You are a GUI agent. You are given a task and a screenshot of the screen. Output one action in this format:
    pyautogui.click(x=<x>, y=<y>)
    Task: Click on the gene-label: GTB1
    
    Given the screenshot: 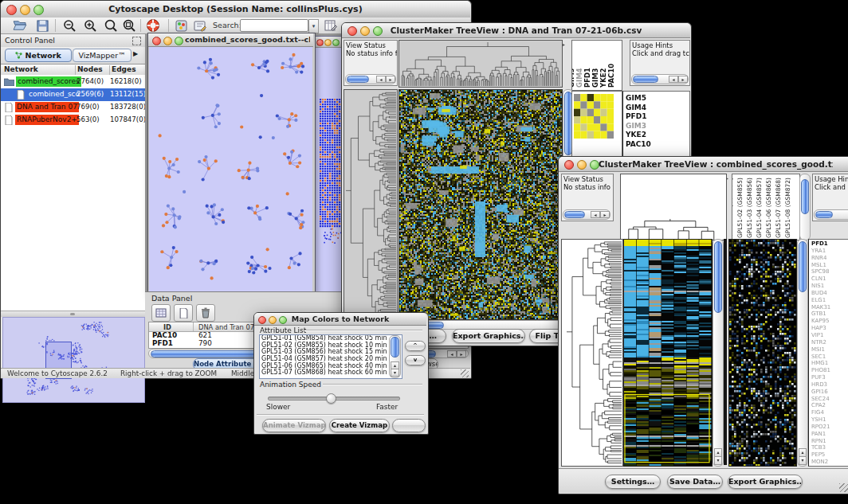 What is the action you would take?
    pyautogui.click(x=829, y=314)
    